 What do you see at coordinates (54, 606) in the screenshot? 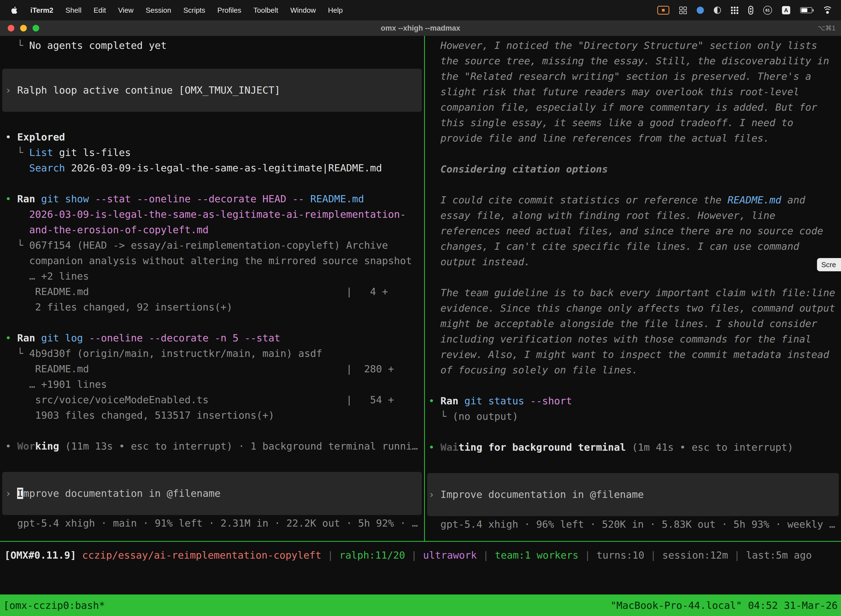
I see `tmux-session-label: [omx-cczip0:bash*` at bounding box center [54, 606].